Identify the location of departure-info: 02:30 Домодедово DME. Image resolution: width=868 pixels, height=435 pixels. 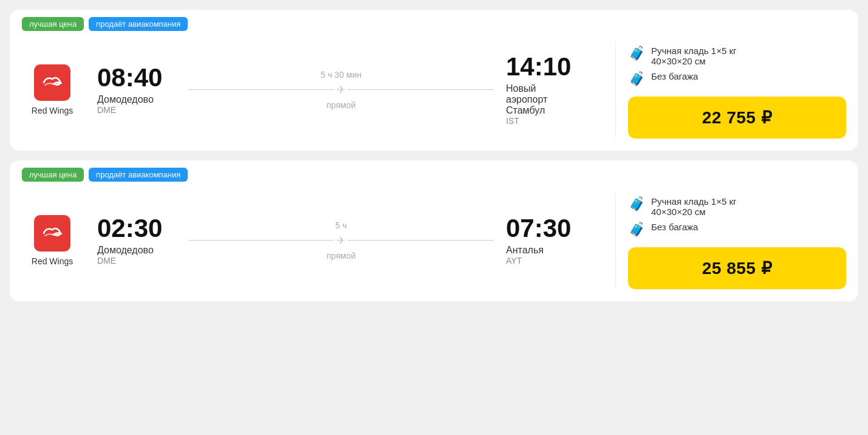
(137, 241).